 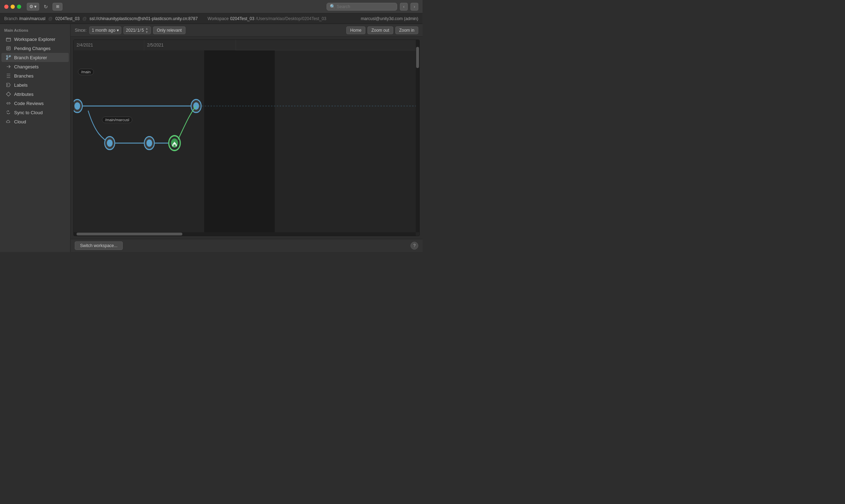 I want to click on labels-icon, so click(x=8, y=85).